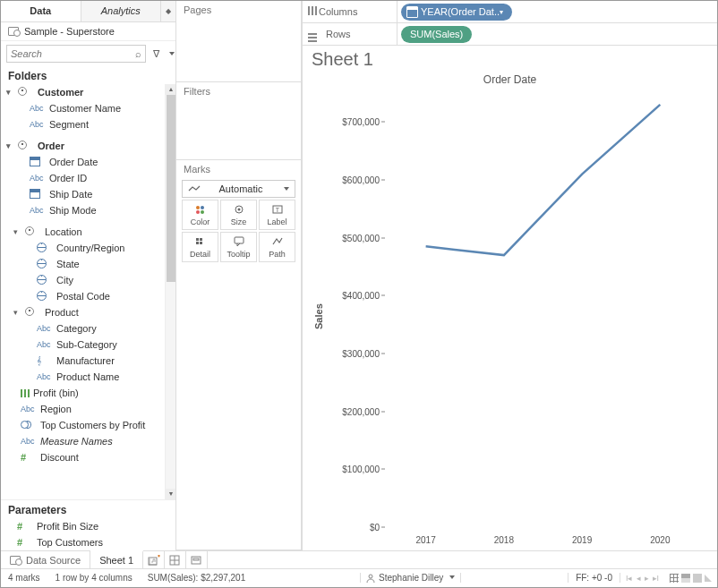 This screenshot has width=718, height=588. I want to click on tab-label: Data Source, so click(54, 560).